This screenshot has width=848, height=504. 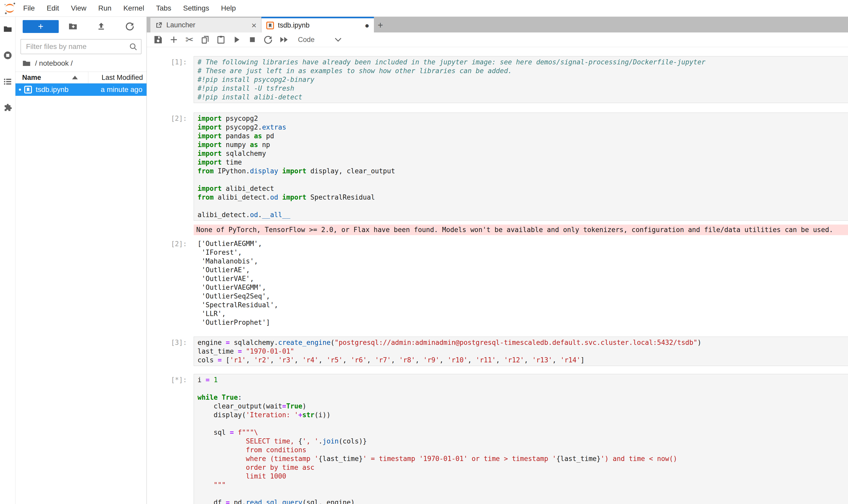 What do you see at coordinates (521, 136) in the screenshot?
I see `code-line: import pandas as pd` at bounding box center [521, 136].